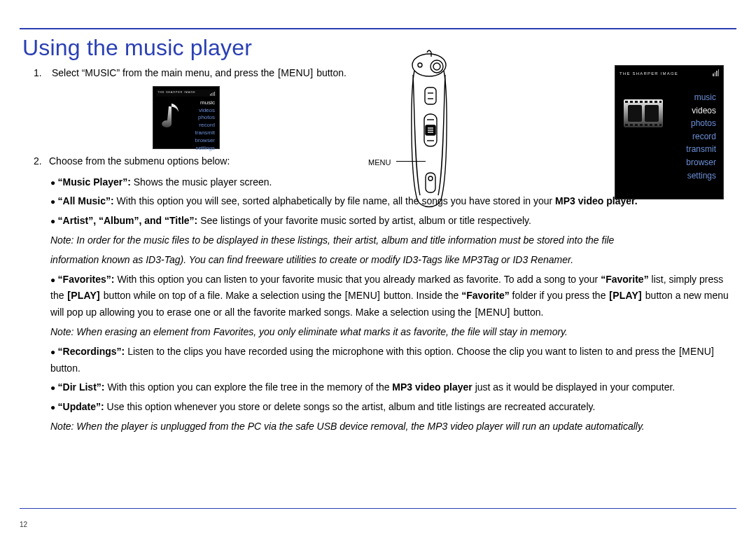 This screenshot has height=534, width=756. What do you see at coordinates (130, 220) in the screenshot?
I see `aat-label: “Artist”, “Album”, and “Title”:` at bounding box center [130, 220].